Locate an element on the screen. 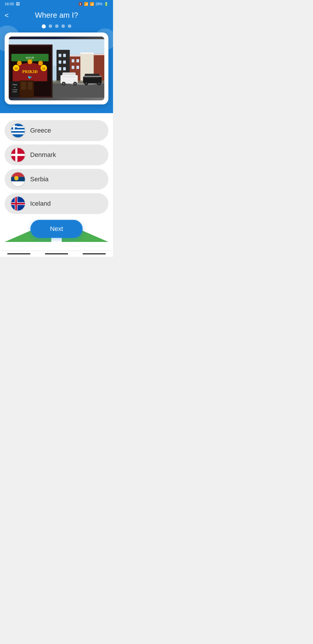 The image size is (313, 644). svg-text: NÝLAGAR is located at coordinates (15, 90).